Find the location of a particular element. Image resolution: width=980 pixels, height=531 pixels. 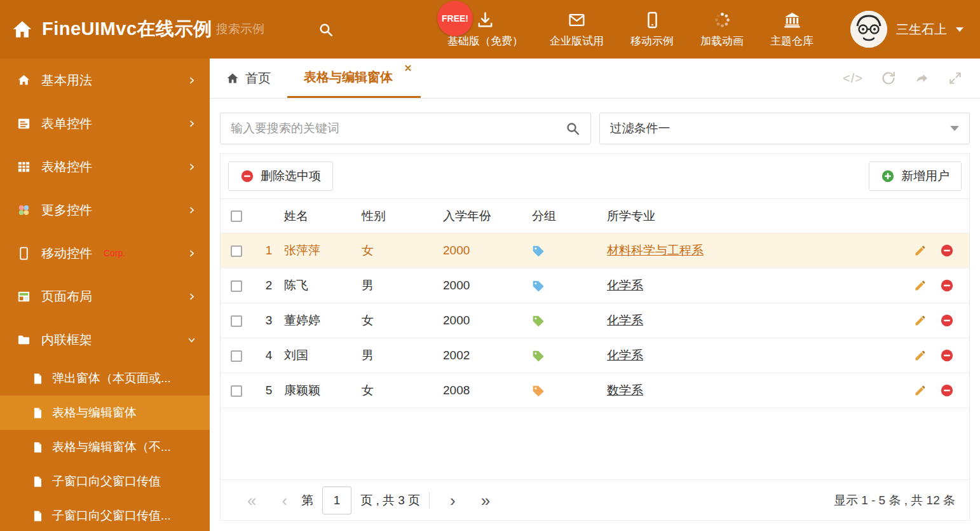

sidebar-item-label: 表单控件 is located at coordinates (67, 123).